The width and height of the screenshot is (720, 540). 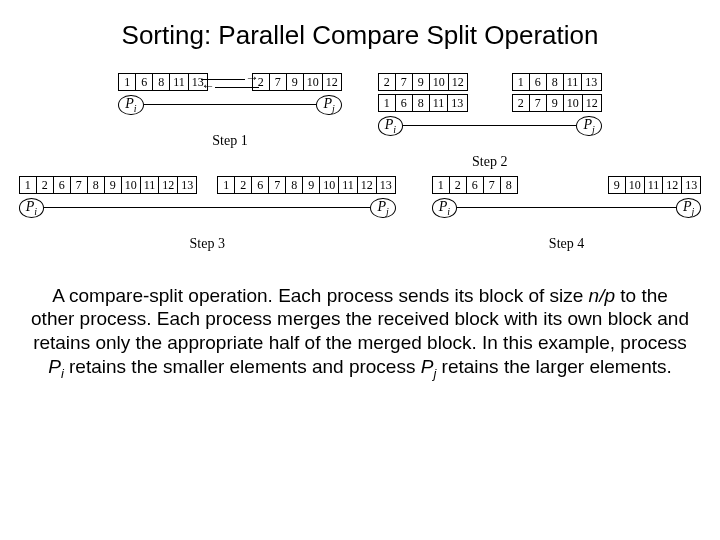 I want to click on step1-left-block: 1681113, so click(x=163, y=82).